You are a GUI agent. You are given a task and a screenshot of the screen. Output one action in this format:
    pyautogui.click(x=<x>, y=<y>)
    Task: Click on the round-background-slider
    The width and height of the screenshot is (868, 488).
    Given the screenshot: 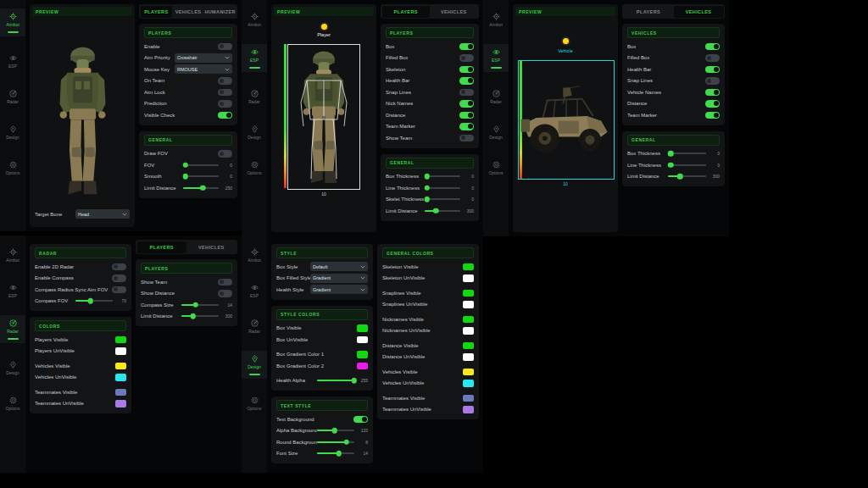 What is the action you would take?
    pyautogui.click(x=336, y=442)
    